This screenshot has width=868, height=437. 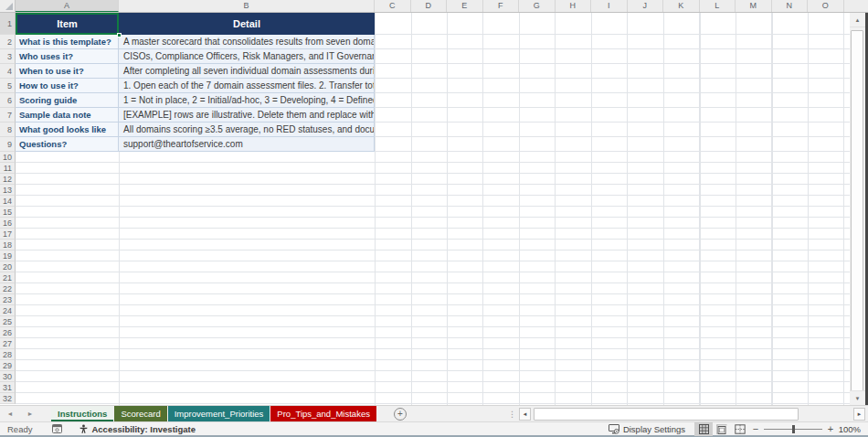 What do you see at coordinates (666, 414) in the screenshot?
I see `horizontal-scrollbar-thumb` at bounding box center [666, 414].